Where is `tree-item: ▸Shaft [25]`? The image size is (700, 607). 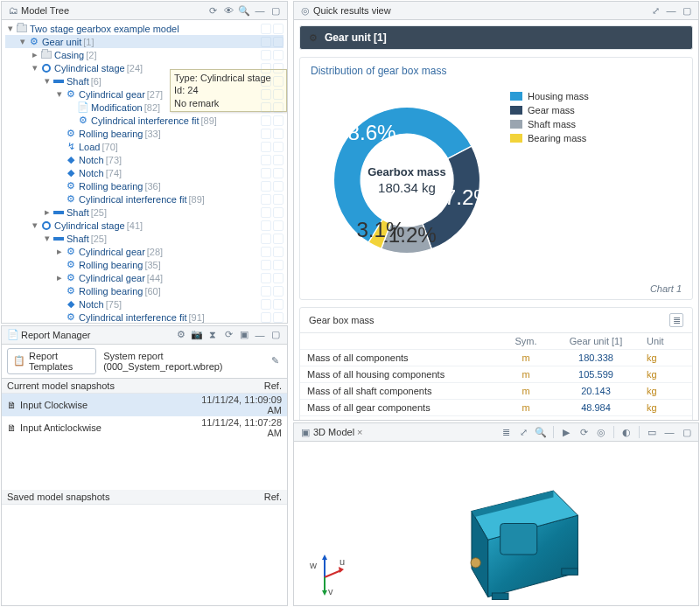 tree-item: ▸Shaft [25] is located at coordinates (144, 212).